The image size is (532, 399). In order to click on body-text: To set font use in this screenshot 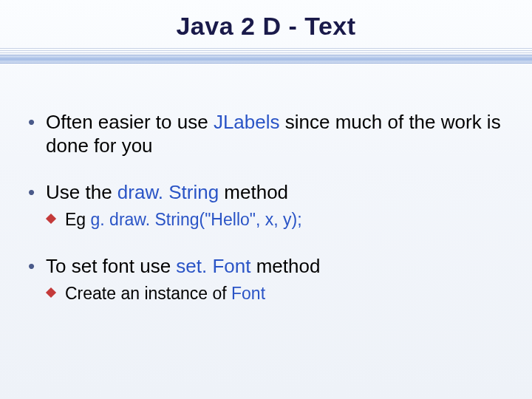, I will do `click(111, 266)`.